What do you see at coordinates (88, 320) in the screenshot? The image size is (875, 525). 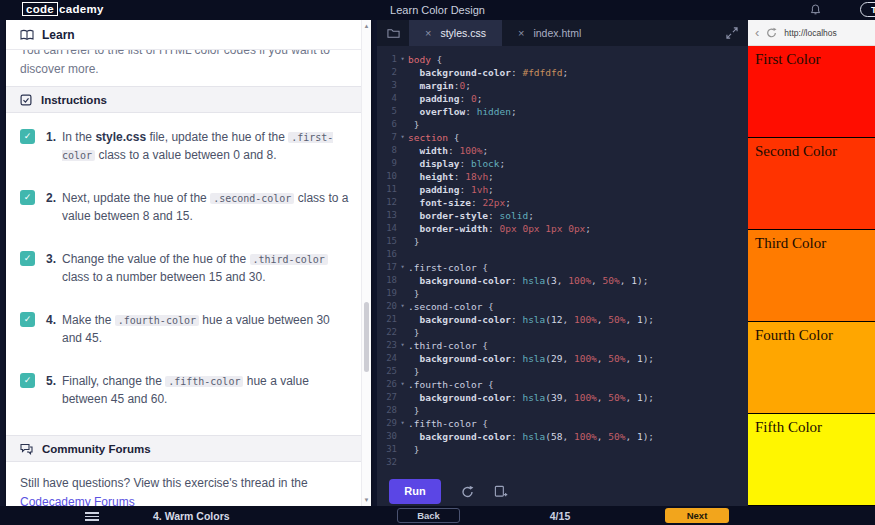 I see `text: Make the` at bounding box center [88, 320].